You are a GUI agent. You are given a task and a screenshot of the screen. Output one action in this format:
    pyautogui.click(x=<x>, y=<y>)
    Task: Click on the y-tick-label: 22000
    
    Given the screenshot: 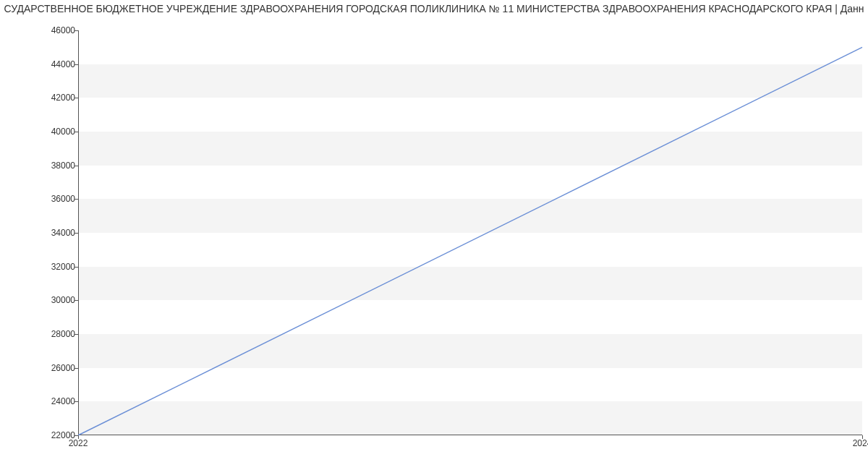 What is the action you would take?
    pyautogui.click(x=43, y=435)
    